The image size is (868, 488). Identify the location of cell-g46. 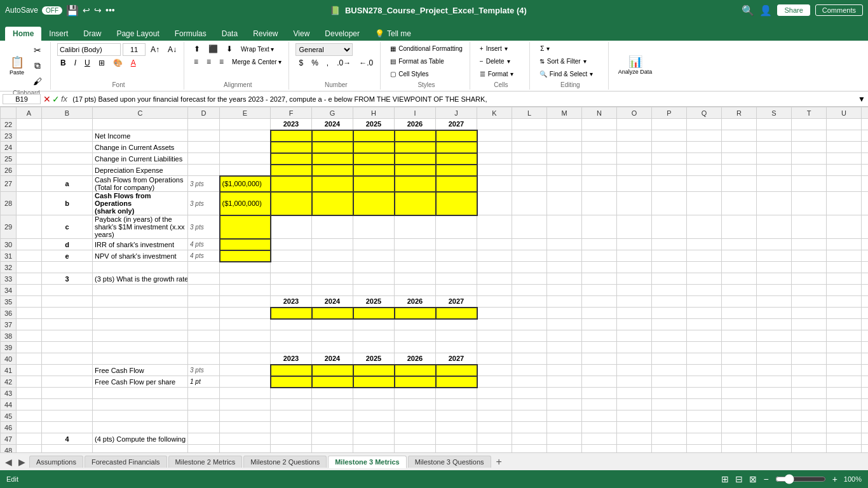
(333, 428).